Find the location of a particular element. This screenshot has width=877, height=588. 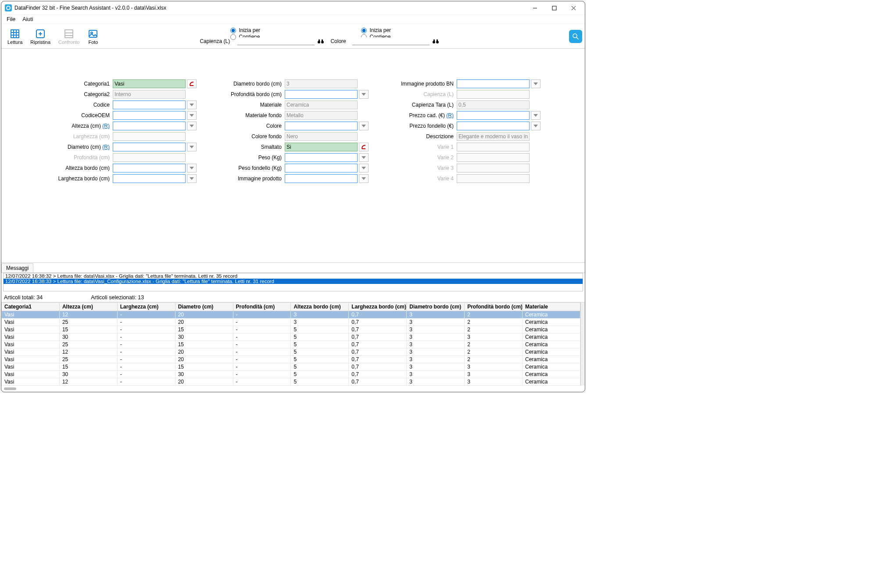

column-header: Profondità (cm) is located at coordinates (262, 307).